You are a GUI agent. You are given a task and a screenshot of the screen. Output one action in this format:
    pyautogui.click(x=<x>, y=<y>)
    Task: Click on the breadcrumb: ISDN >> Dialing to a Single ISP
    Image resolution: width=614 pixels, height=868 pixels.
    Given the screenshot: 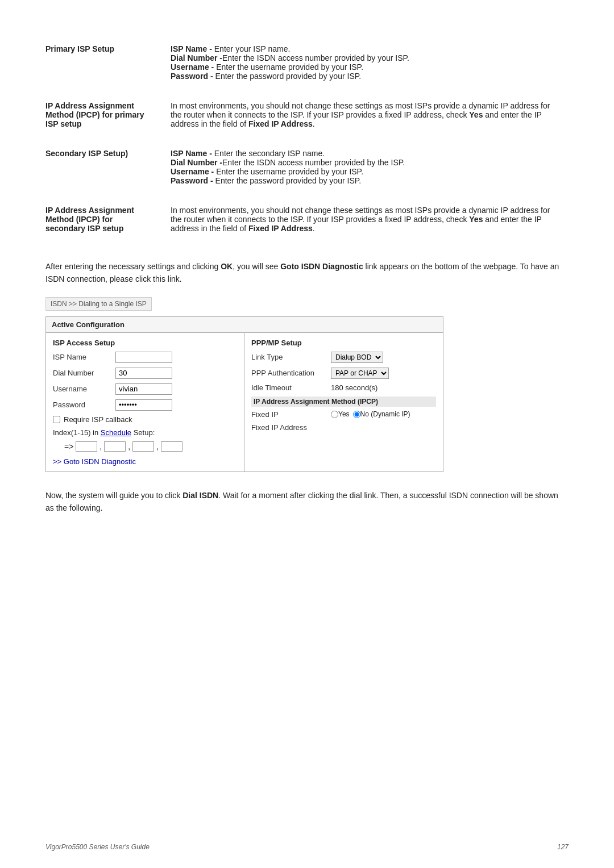 What is the action you would take?
    pyautogui.click(x=99, y=304)
    